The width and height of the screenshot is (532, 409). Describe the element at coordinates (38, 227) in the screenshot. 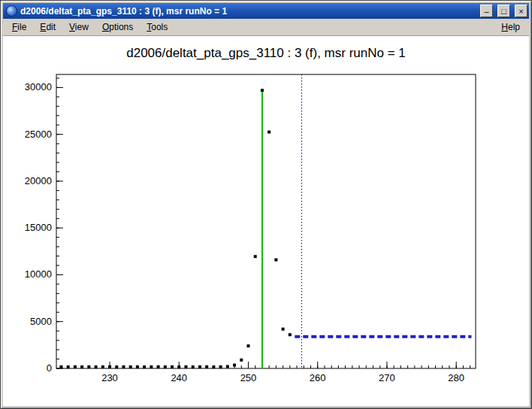

I see `y-axis-tick-label: 15000` at that location.